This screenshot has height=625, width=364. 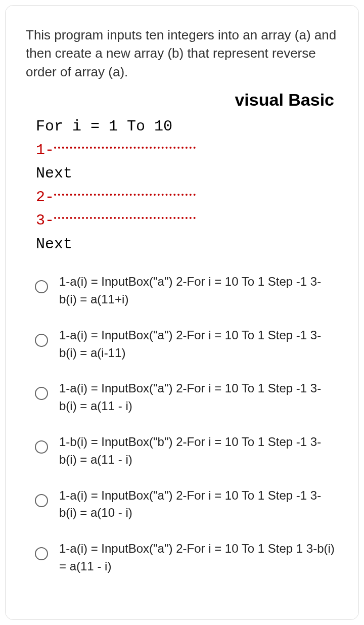 I want to click on option-4: 1-b(i) = InputBox("b") 2-For i = 10 To 1…, so click(x=182, y=451).